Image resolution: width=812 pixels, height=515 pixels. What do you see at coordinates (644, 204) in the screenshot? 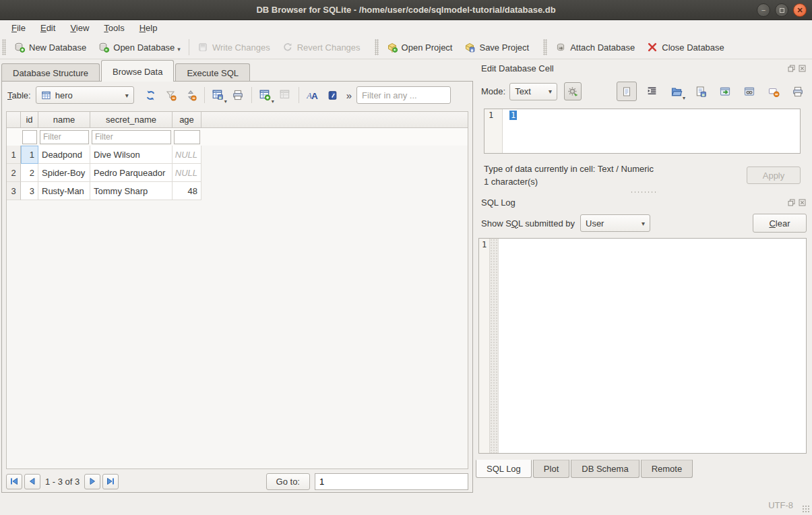
I see `sql-log-dock-titlebar: SQL Log` at bounding box center [644, 204].